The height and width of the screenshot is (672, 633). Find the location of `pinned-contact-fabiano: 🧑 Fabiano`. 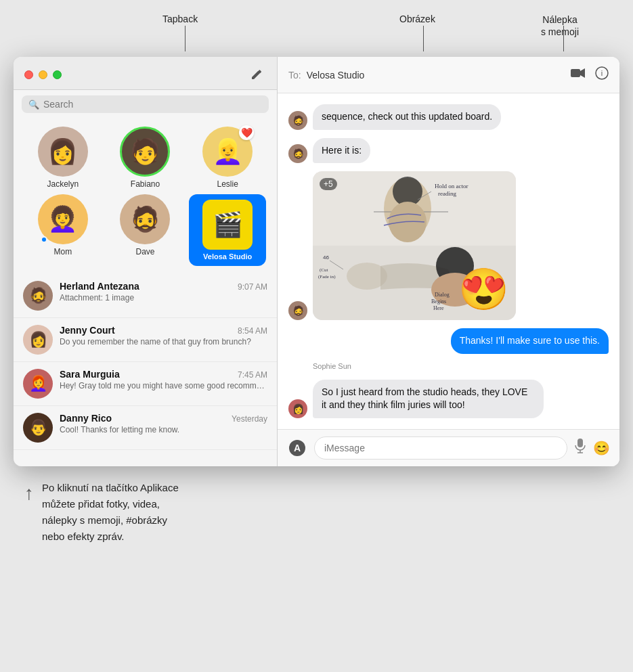

pinned-contact-fabiano: 🧑 Fabiano is located at coordinates (146, 158).